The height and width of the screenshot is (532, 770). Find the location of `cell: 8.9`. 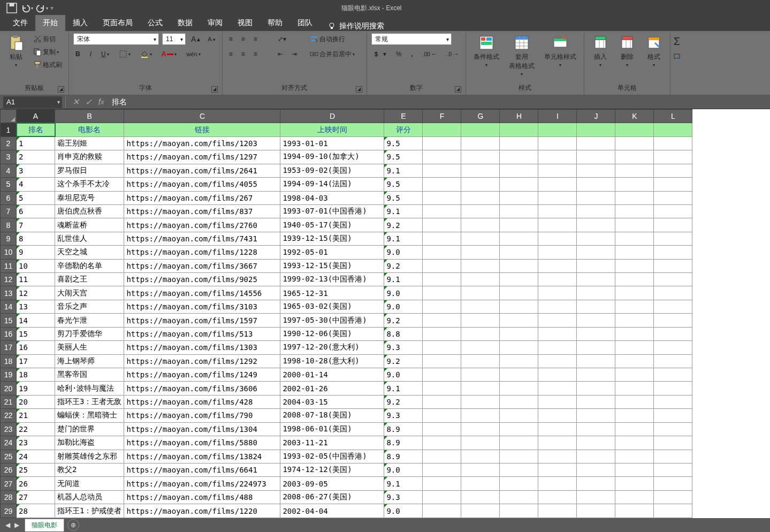

cell: 8.9 is located at coordinates (403, 443).